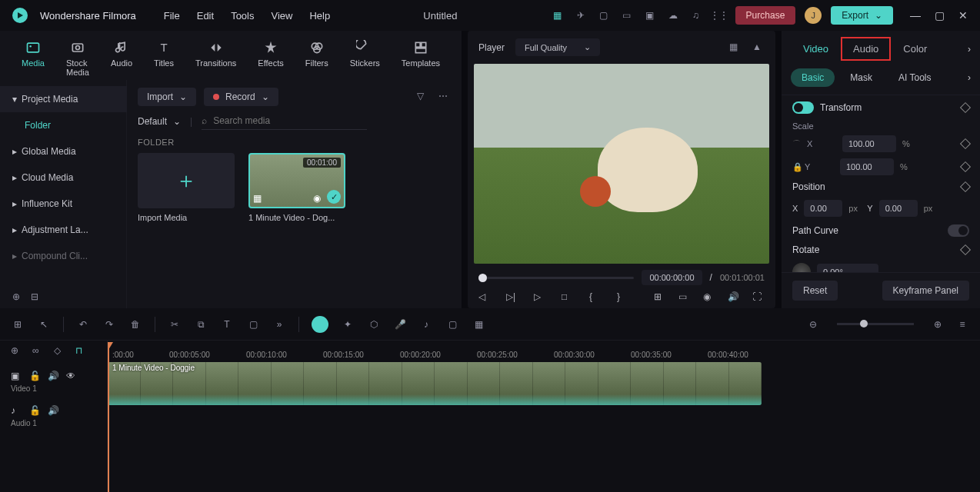 Image resolution: width=980 pixels, height=492 pixels. I want to click on mic-icon: 🎤, so click(400, 324).